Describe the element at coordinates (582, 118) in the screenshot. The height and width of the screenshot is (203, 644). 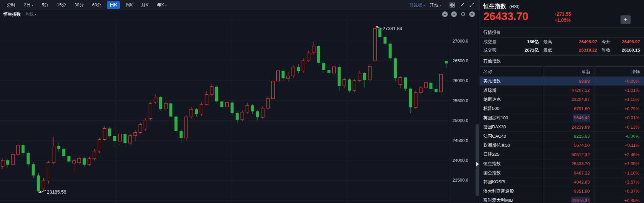
I see `index-last: 9646.42` at that location.